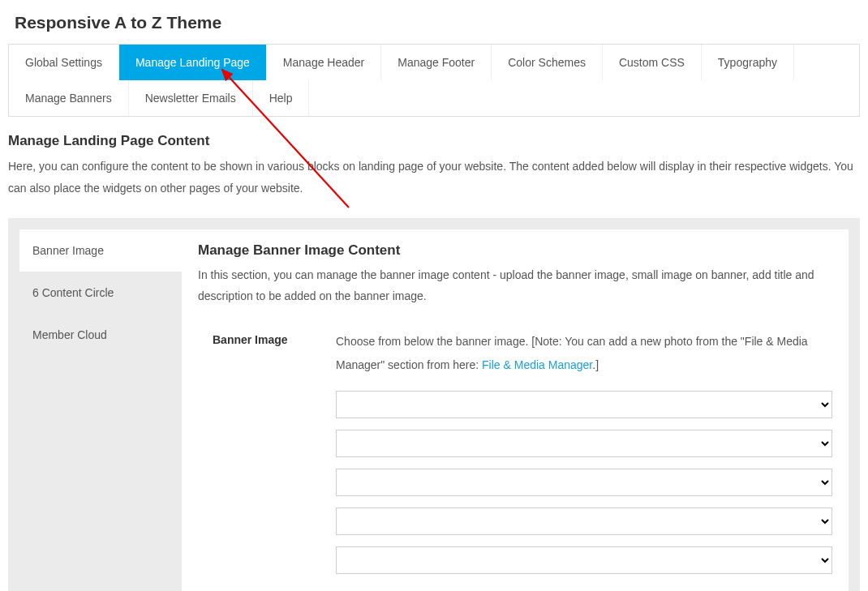  Describe the element at coordinates (595, 365) in the screenshot. I see `note-after: .]` at that location.